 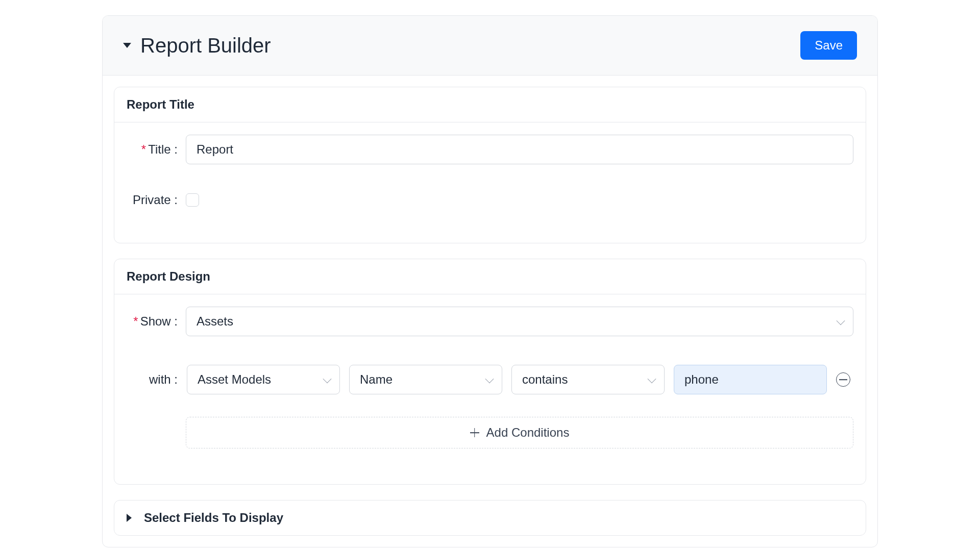 What do you see at coordinates (129, 518) in the screenshot?
I see `caret-right-icon` at bounding box center [129, 518].